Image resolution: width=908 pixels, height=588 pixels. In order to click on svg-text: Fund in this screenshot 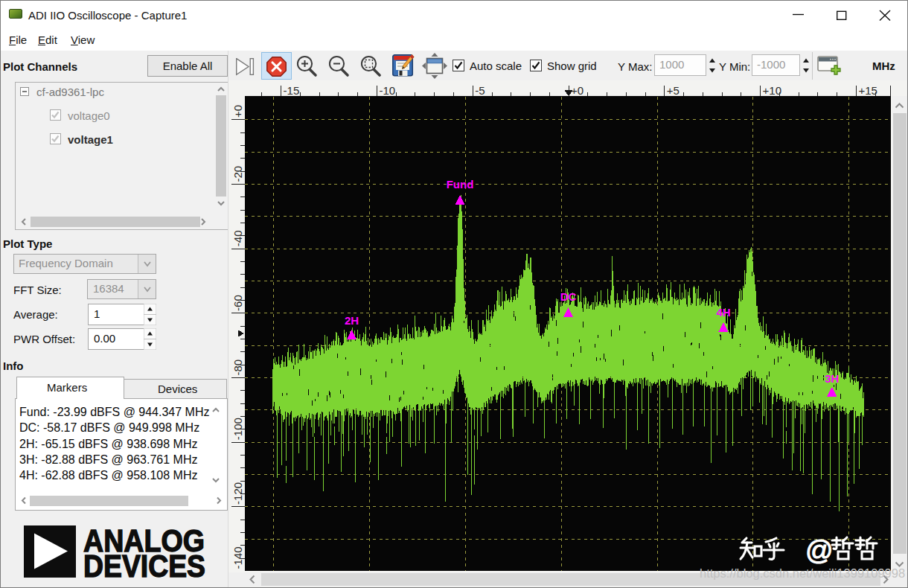, I will do `click(460, 185)`.